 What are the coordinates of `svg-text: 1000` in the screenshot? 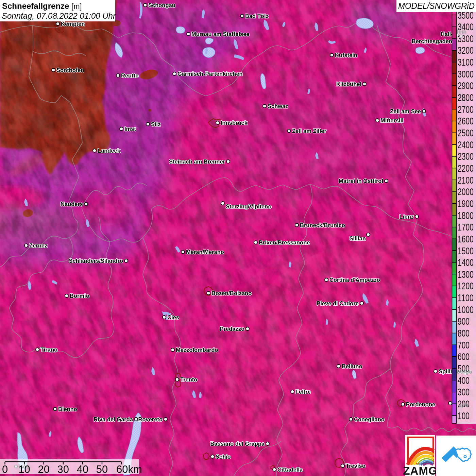 It's located at (466, 309).